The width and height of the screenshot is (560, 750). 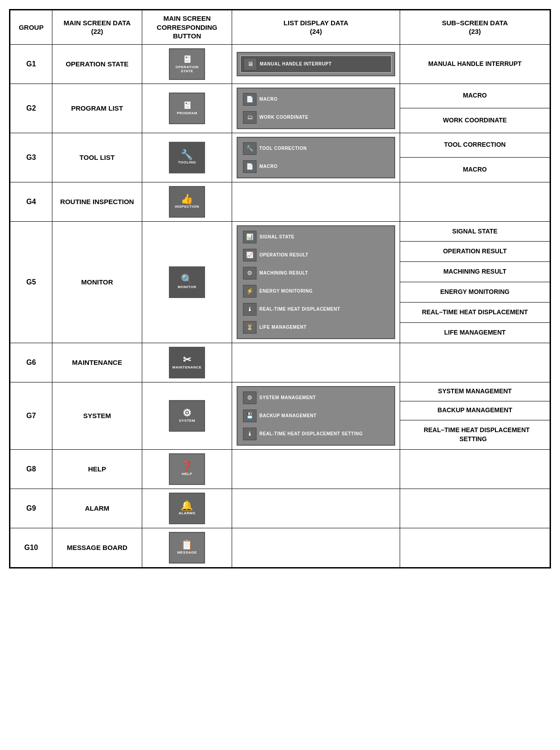 I want to click on button-icon: 👍, so click(x=187, y=199).